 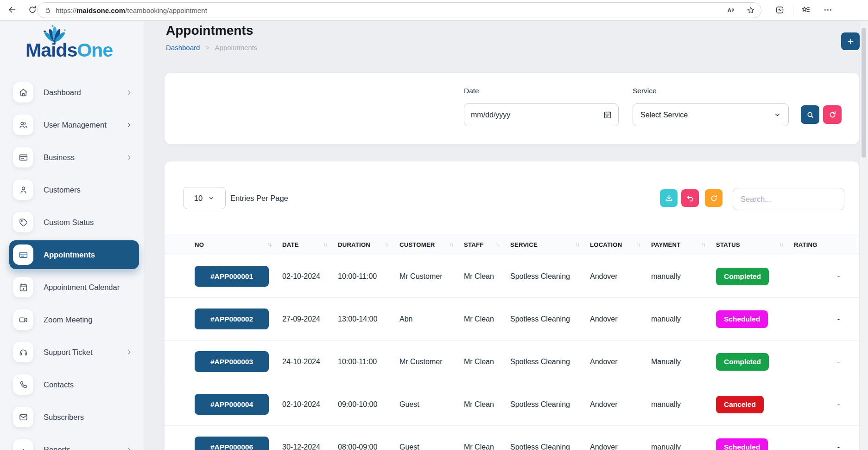 What do you see at coordinates (232, 362) in the screenshot?
I see `appointment-id-badge: #APP000003` at bounding box center [232, 362].